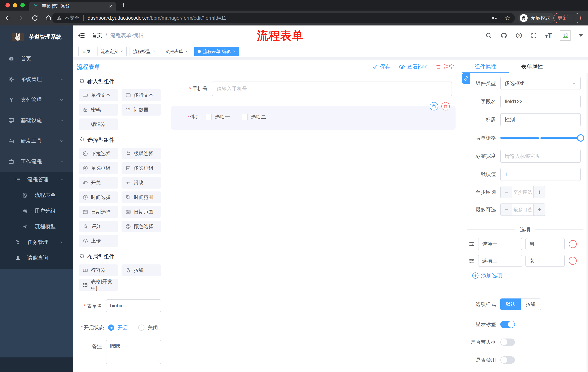  Describe the element at coordinates (68, 18) in the screenshot. I see `security-chip: 不安全` at that location.